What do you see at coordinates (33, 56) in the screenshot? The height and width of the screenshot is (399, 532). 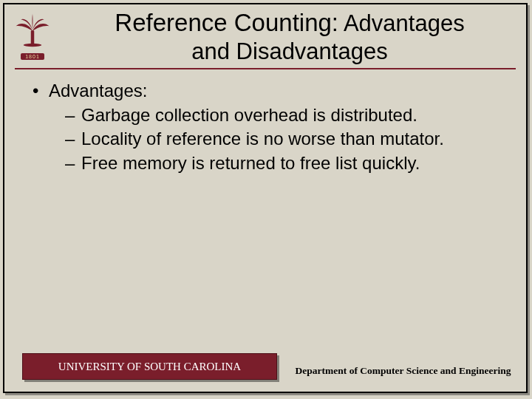 I see `logo-year: 1801` at bounding box center [33, 56].